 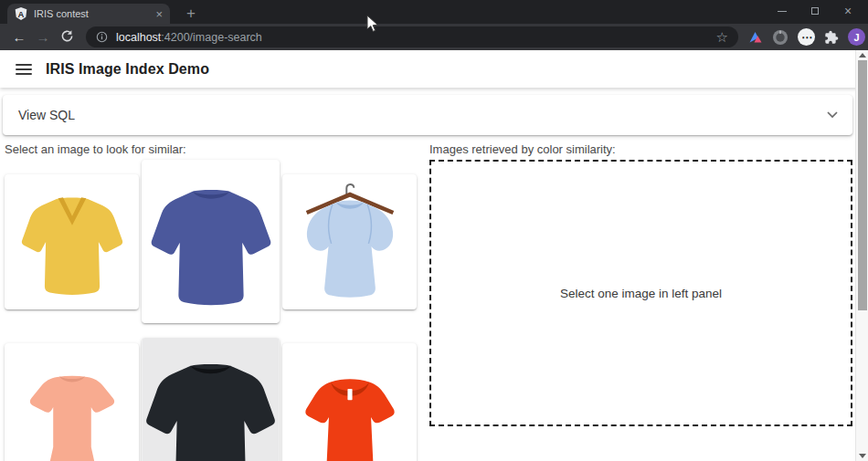 What do you see at coordinates (782, 11) in the screenshot?
I see `minimize-button` at bounding box center [782, 11].